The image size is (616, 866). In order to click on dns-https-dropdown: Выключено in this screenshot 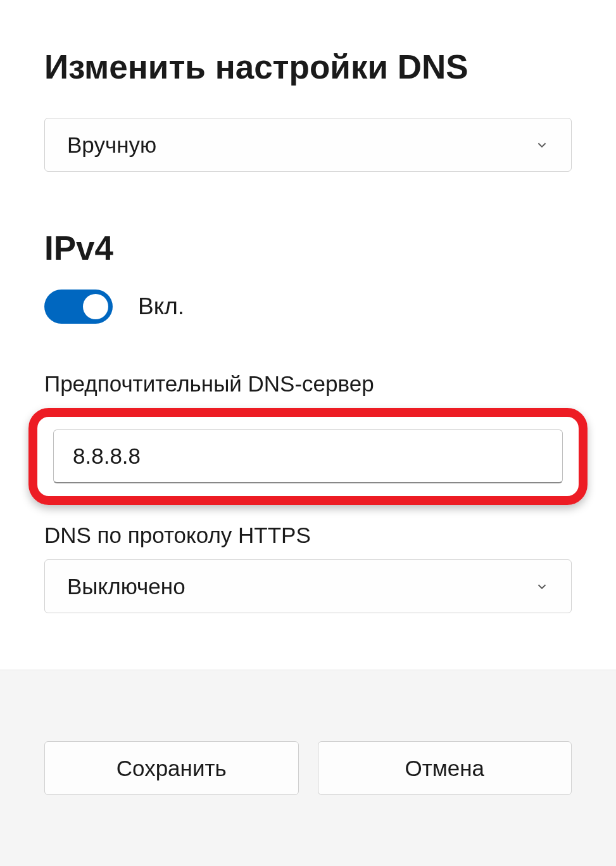, I will do `click(308, 587)`.